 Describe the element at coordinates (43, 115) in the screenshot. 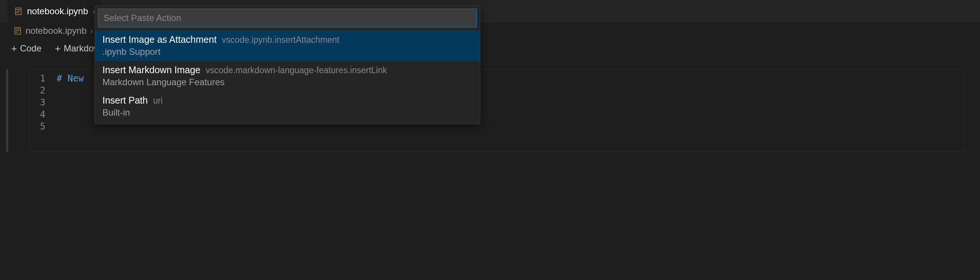

I see `line-number: 4` at that location.